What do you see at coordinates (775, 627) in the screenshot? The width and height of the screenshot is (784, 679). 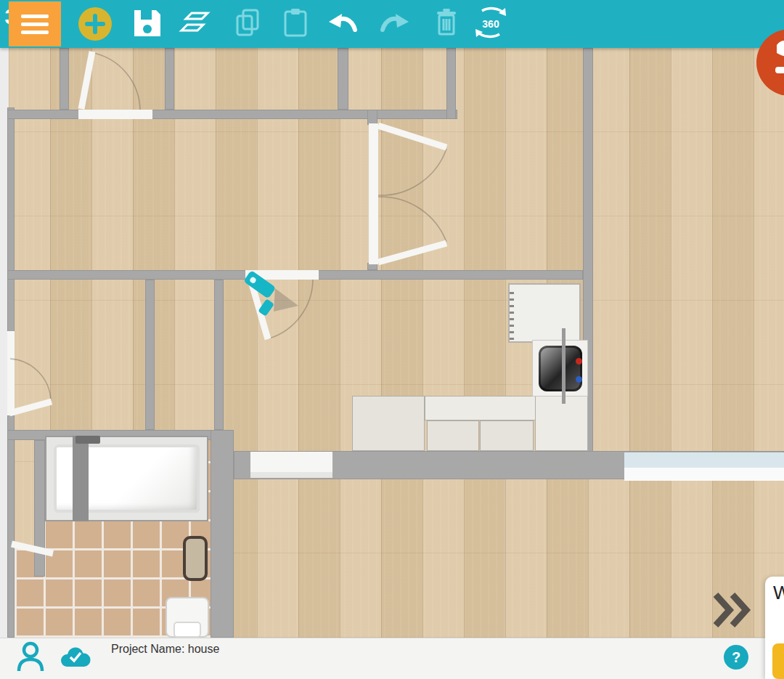 I see `side-panel: W` at bounding box center [775, 627].